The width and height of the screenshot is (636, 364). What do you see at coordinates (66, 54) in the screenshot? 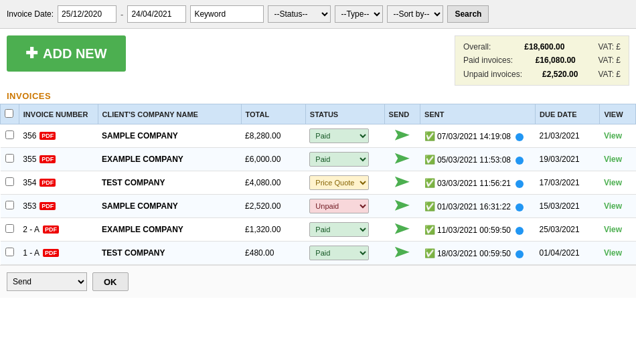
I see `add-new-button: ✚ ADD NEW` at bounding box center [66, 54].